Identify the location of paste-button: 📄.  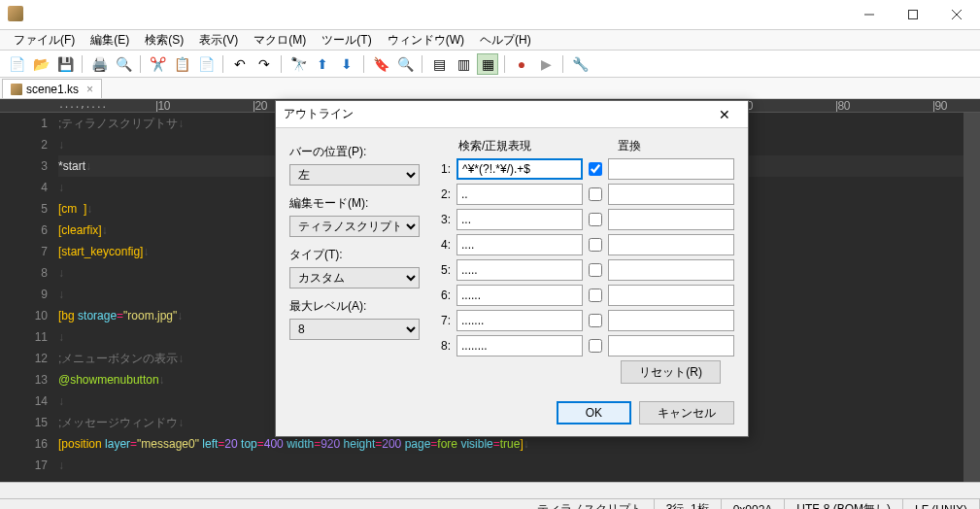
(206, 64).